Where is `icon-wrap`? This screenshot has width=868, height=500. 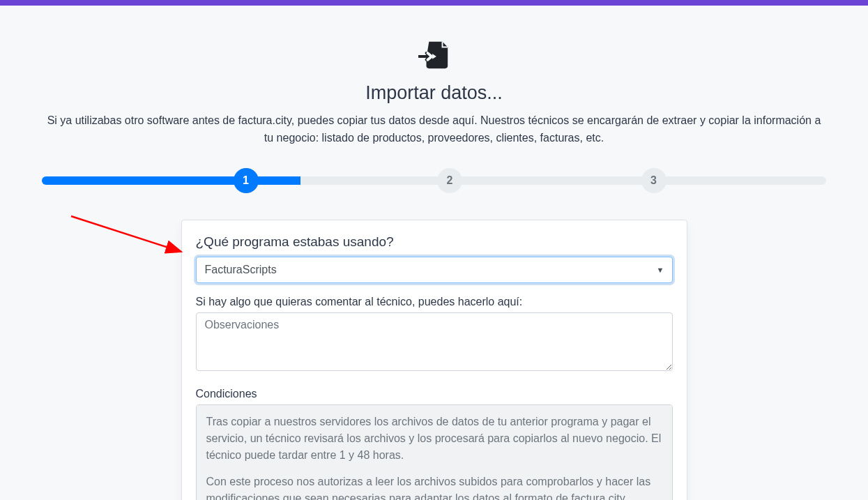
icon-wrap is located at coordinates (434, 55).